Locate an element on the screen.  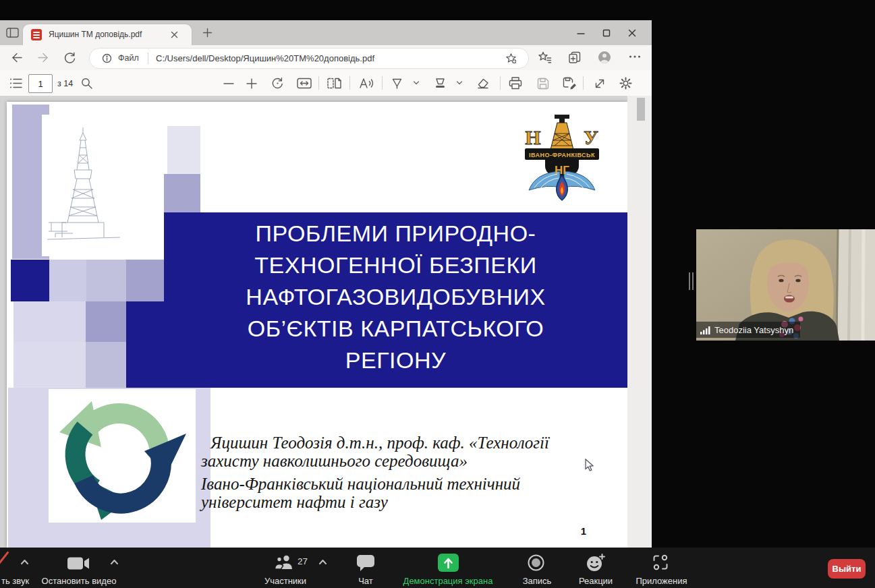
leave-meeting-button: Выйти is located at coordinates (847, 569).